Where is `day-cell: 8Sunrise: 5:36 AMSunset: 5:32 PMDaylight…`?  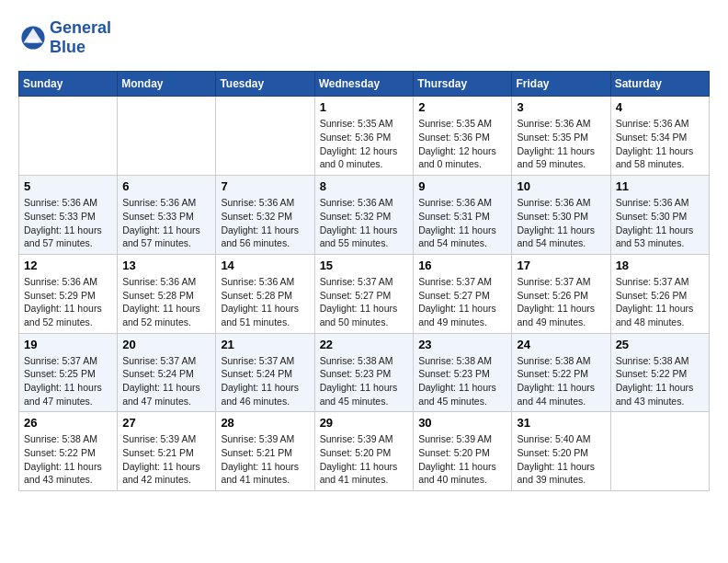 day-cell: 8Sunrise: 5:36 AMSunset: 5:32 PMDaylight… is located at coordinates (364, 215).